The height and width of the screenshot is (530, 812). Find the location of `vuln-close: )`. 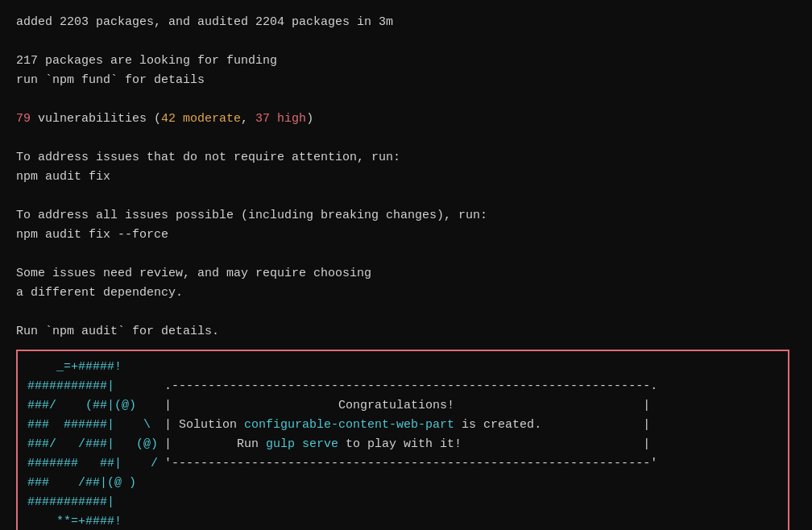

vuln-close: ) is located at coordinates (309, 119).